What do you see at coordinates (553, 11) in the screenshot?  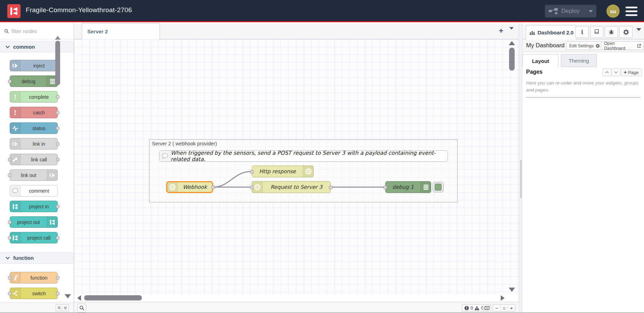 I see `deploy-icon` at bounding box center [553, 11].